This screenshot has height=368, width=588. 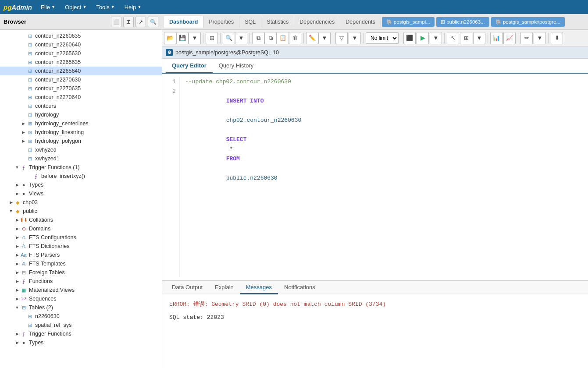 What do you see at coordinates (17, 272) in the screenshot?
I see `expander-foreign_tables: ▶` at bounding box center [17, 272].